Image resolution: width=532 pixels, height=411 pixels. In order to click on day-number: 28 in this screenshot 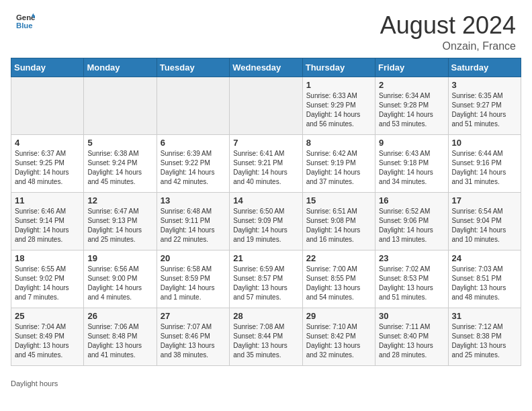, I will do `click(266, 316)`.